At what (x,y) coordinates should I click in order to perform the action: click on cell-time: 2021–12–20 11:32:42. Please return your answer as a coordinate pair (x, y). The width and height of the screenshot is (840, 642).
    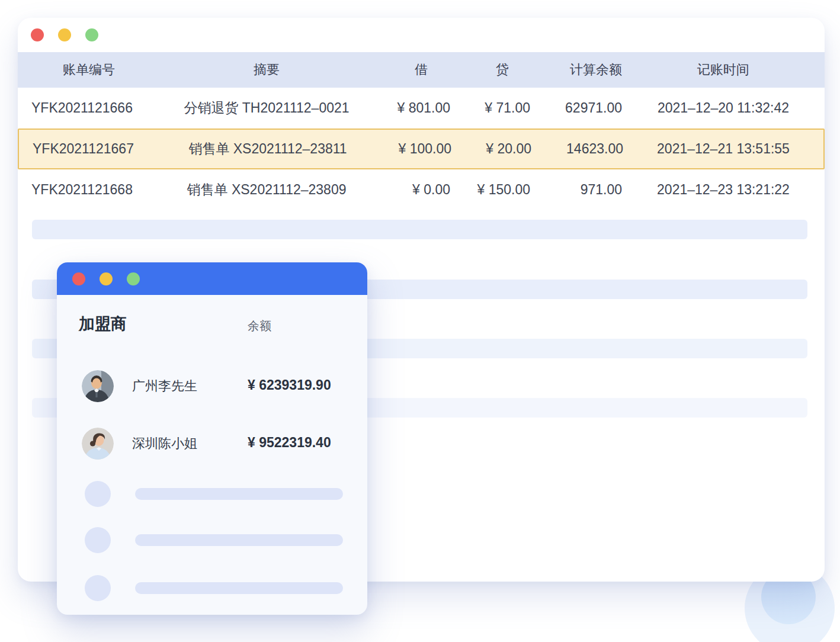
    Looking at the image, I should click on (723, 108).